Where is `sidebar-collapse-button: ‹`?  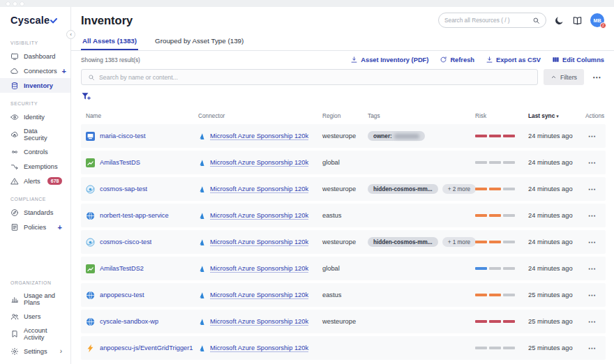
sidebar-collapse-button: ‹ is located at coordinates (71, 35).